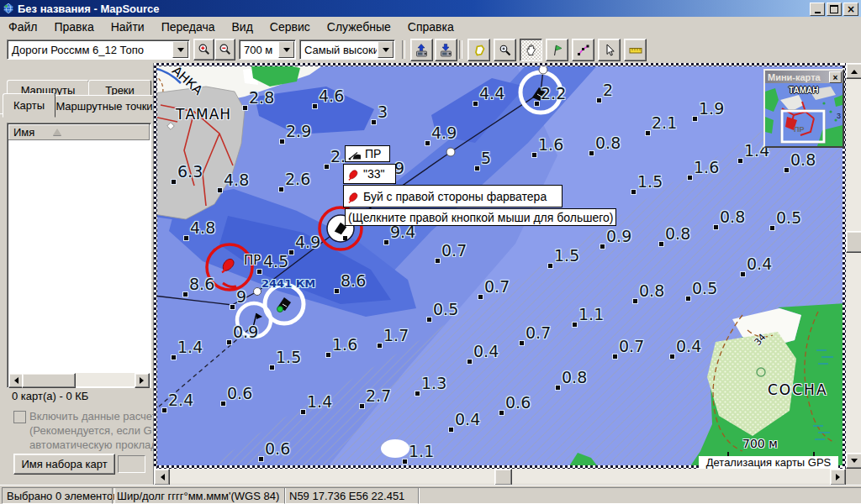 Image resolution: width=861 pixels, height=504 pixels. Describe the element at coordinates (20, 417) in the screenshot. I see `include-route-data-checkbox` at that location.